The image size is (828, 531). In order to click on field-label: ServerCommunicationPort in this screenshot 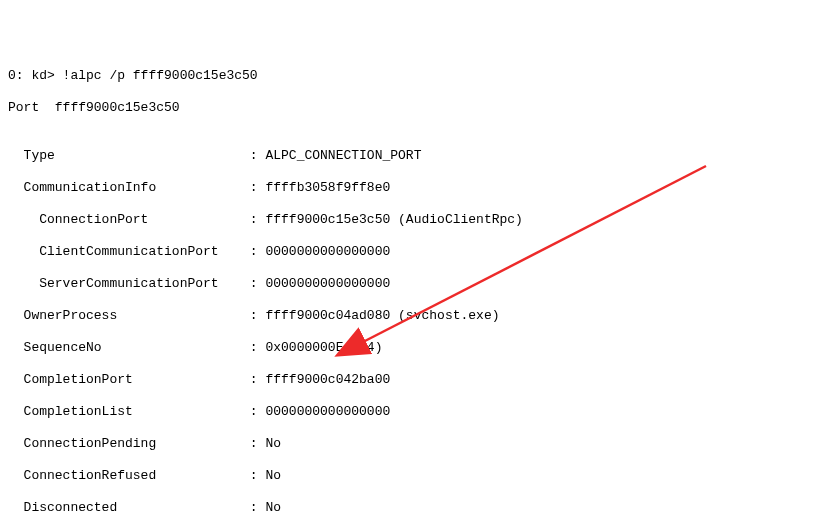, I will do `click(129, 284)`.